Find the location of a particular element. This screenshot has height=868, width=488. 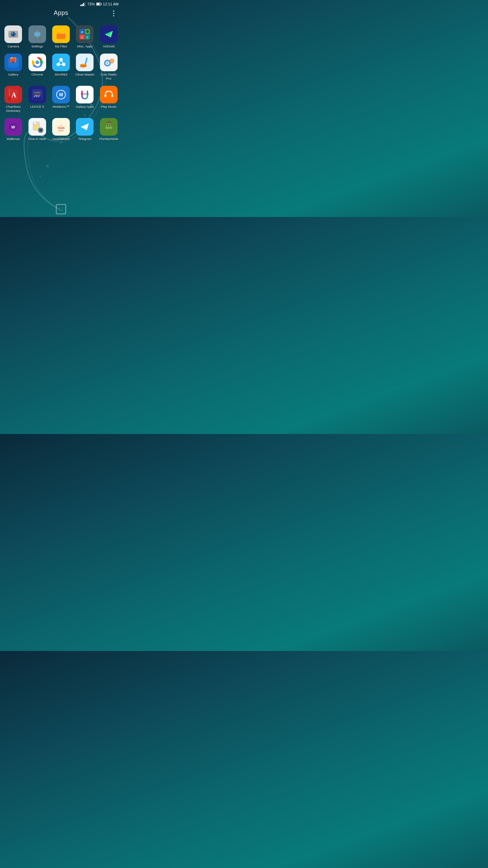

livio-icon is located at coordinates (109, 62).